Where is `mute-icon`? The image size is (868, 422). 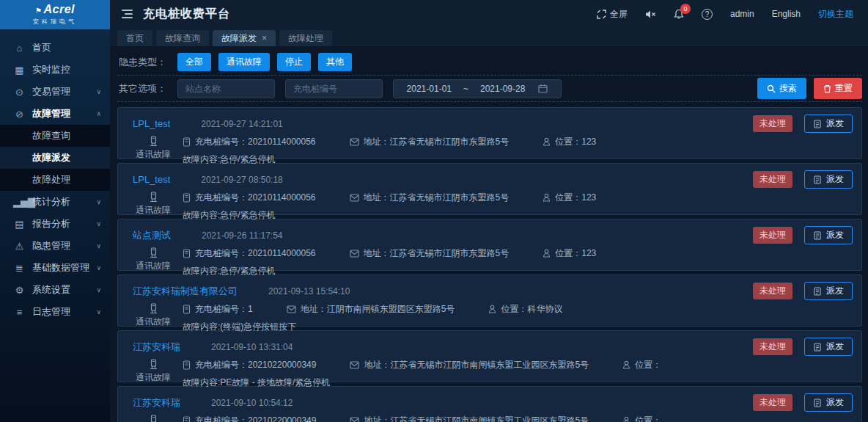
mute-icon is located at coordinates (651, 15).